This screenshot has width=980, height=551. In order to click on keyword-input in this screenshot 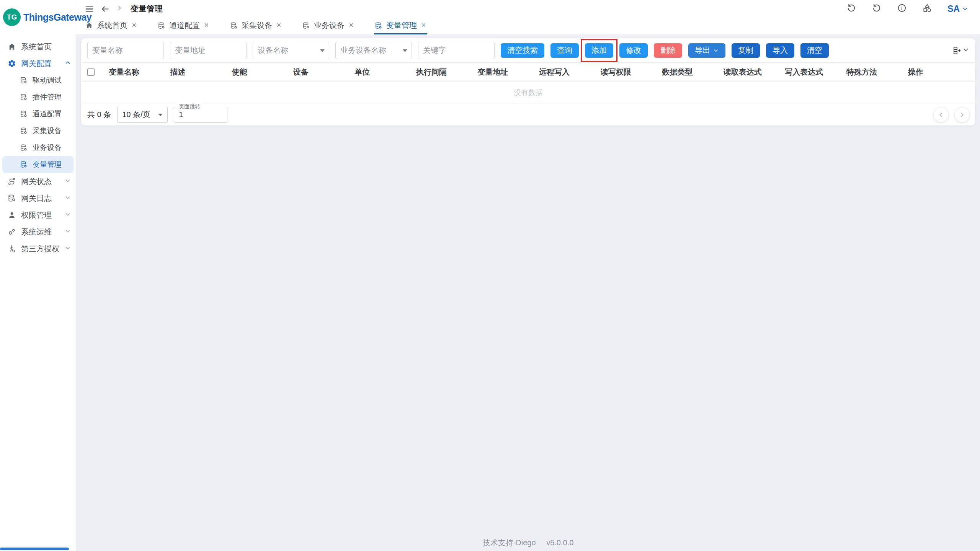, I will do `click(456, 51)`.